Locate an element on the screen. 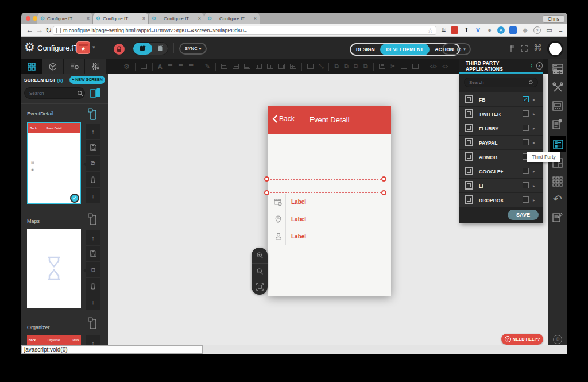 This screenshot has height=382, width=588. goto-button: Go To ▾ is located at coordinates (457, 49).